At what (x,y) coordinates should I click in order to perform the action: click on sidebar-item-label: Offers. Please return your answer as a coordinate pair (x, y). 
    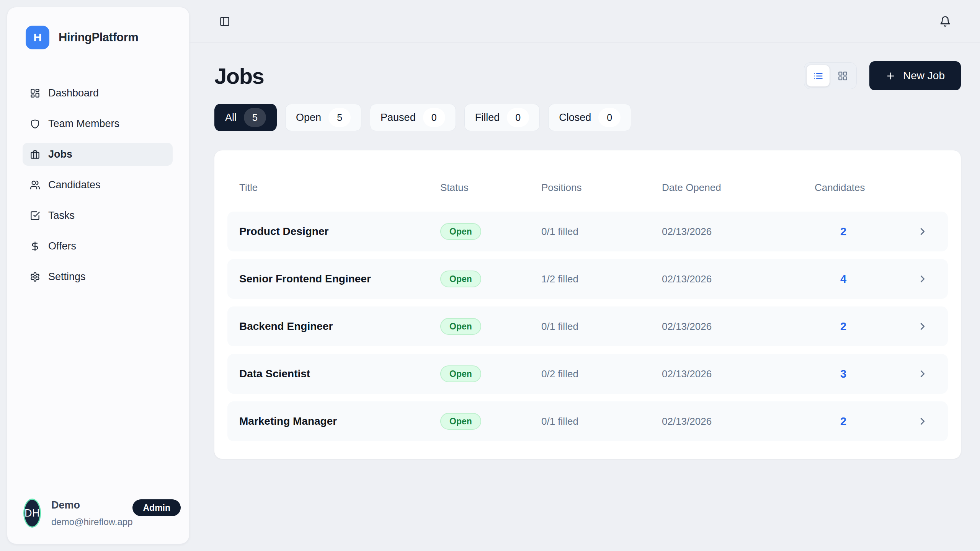
    Looking at the image, I should click on (62, 246).